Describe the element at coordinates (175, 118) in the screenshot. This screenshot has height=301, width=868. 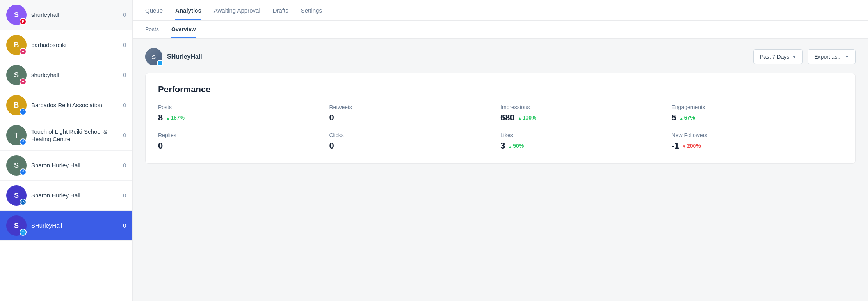
I see `metric-change: 167%` at that location.